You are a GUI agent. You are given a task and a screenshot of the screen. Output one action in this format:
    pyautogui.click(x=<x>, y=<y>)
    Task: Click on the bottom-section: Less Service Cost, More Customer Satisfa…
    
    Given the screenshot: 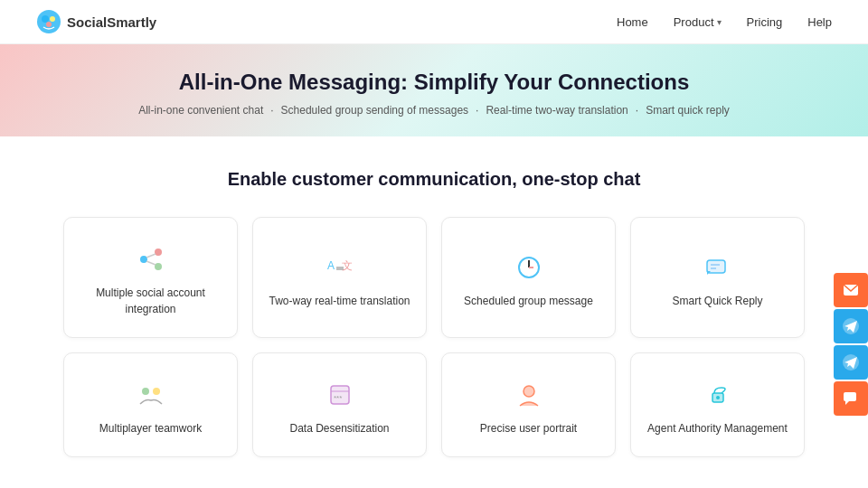 What is the action you would take?
    pyautogui.click(x=434, y=482)
    